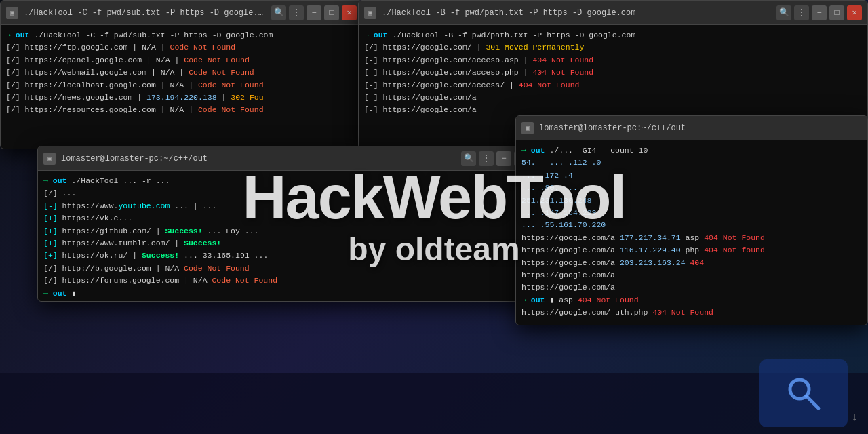 This screenshot has width=868, height=434. What do you see at coordinates (613, 13) in the screenshot?
I see `titlebar-2: ▣ ./HackTool -B -f pwd/path.txt -P https…` at bounding box center [613, 13].